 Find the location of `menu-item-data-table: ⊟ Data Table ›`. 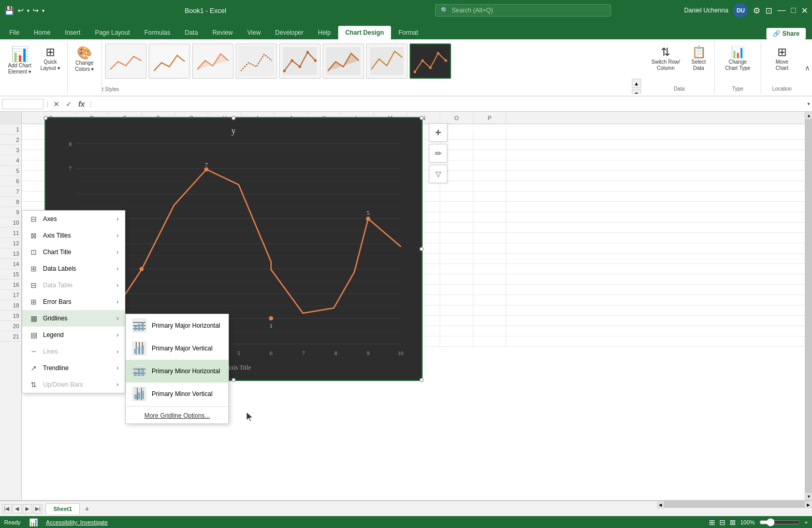

menu-item-data-table: ⊟ Data Table › is located at coordinates (74, 285).